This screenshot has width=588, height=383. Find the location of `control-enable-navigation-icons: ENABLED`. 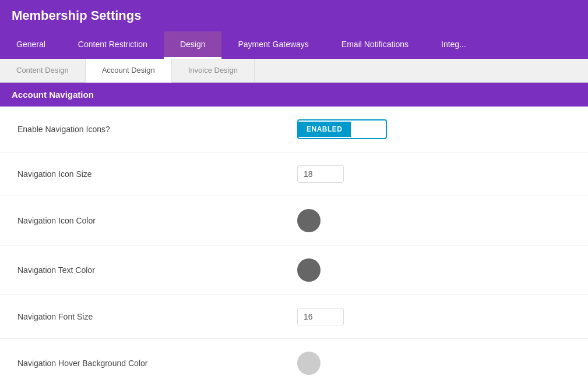

control-enable-navigation-icons: ENABLED is located at coordinates (342, 129).